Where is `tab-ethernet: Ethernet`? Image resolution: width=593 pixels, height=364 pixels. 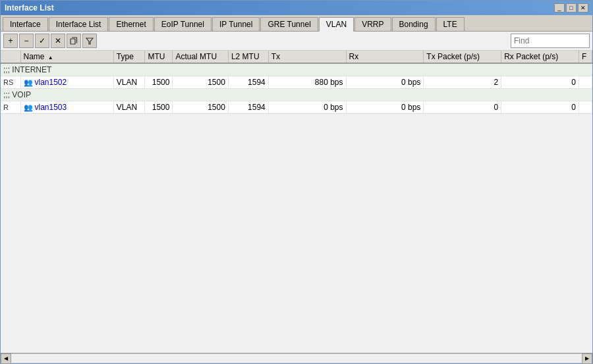
tab-ethernet: Ethernet is located at coordinates (130, 24).